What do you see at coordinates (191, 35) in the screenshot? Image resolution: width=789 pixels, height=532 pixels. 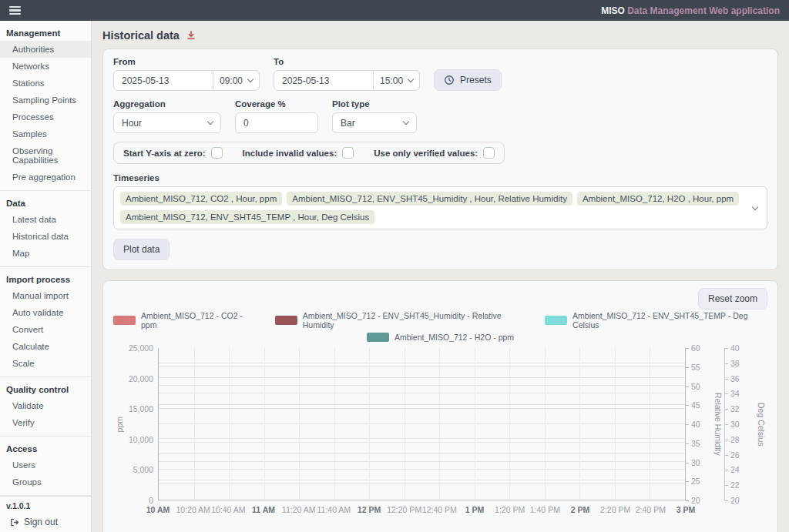 I see `download-icon` at bounding box center [191, 35].